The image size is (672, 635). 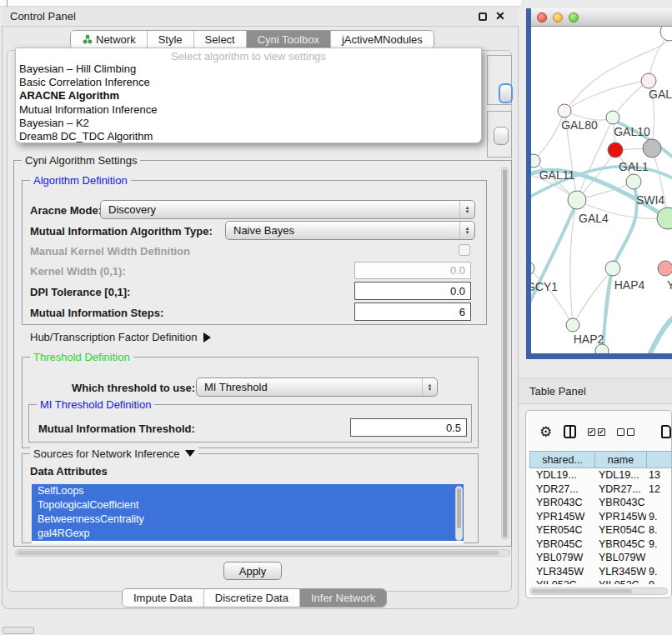 I want to click on zoom-traffic-light-icon, so click(x=574, y=18).